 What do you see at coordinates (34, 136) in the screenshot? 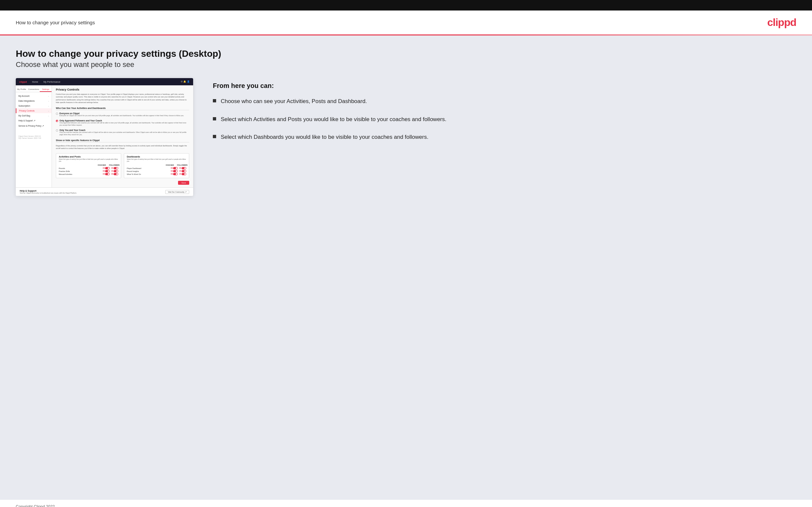
I see `app-sidebar: My Profile Connections Settings My Accou…` at bounding box center [34, 136].